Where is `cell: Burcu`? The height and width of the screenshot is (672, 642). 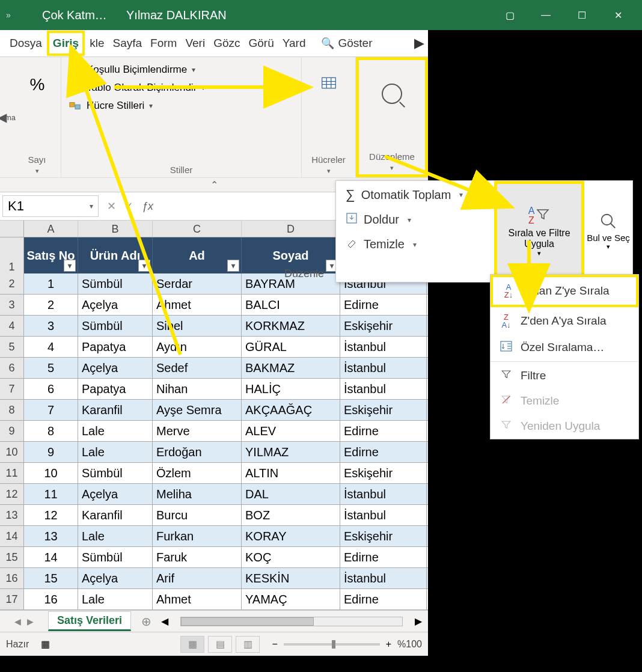
cell: Burcu is located at coordinates (197, 515).